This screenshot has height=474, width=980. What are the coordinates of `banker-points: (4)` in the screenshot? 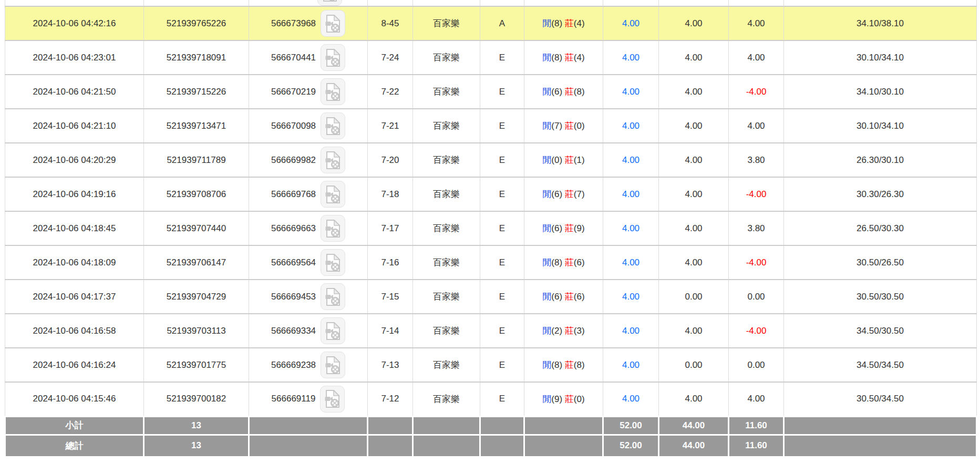 It's located at (579, 58).